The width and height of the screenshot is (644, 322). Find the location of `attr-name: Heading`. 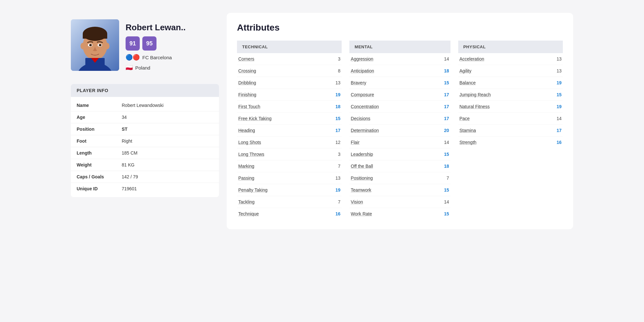

attr-name: Heading is located at coordinates (247, 130).